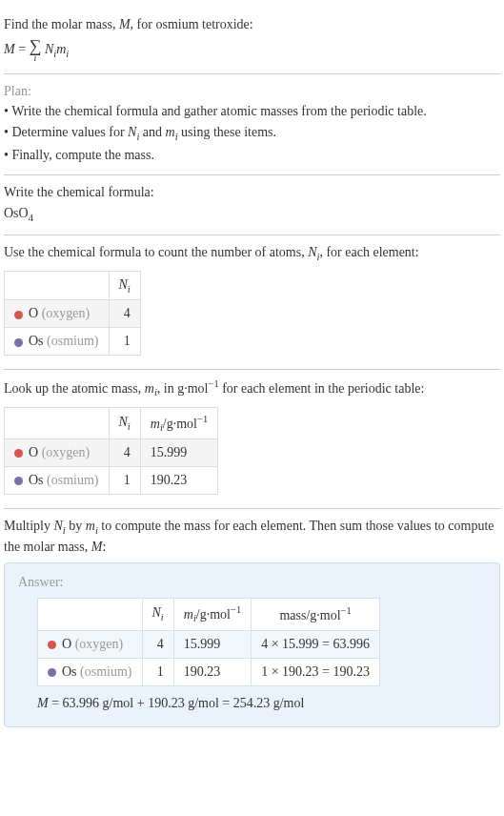  What do you see at coordinates (210, 671) in the screenshot?
I see `table-row: Os (osmium) 1 190.23 1 × 190.23 = 190.23` at bounding box center [210, 671].